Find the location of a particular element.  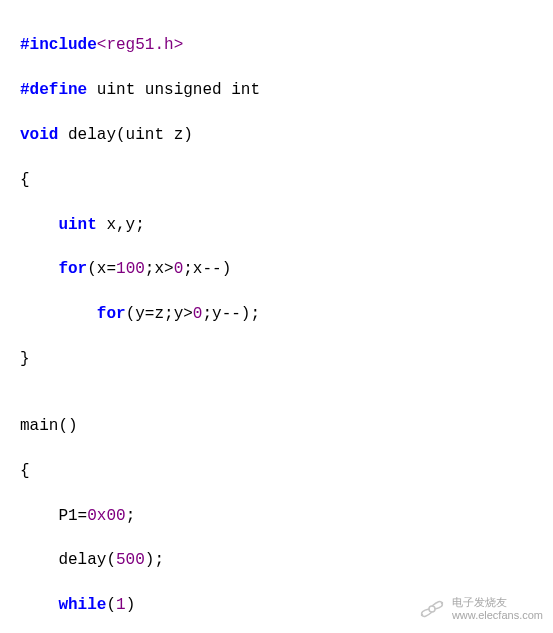

code-line: for(x=100;x>0;x--) is located at coordinates (276, 269).